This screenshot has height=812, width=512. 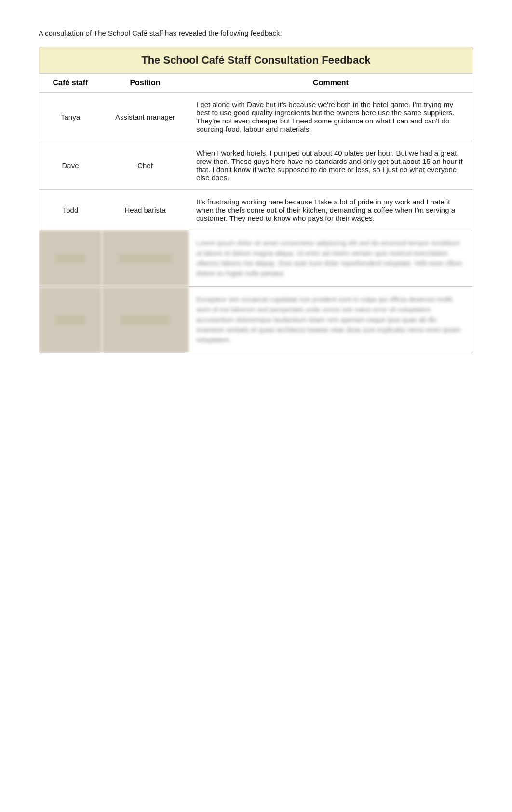 What do you see at coordinates (256, 61) in the screenshot?
I see `table-title: The School Café Staff Consultation Feedb…` at bounding box center [256, 61].